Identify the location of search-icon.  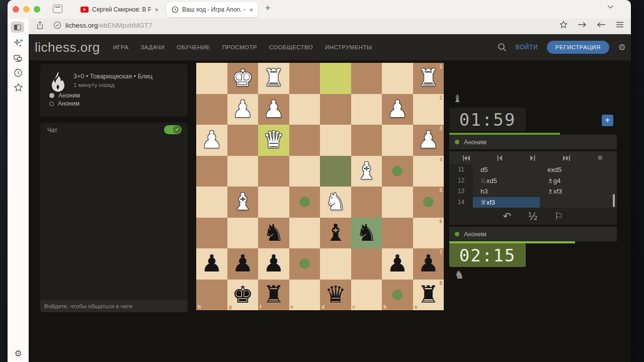
(502, 47).